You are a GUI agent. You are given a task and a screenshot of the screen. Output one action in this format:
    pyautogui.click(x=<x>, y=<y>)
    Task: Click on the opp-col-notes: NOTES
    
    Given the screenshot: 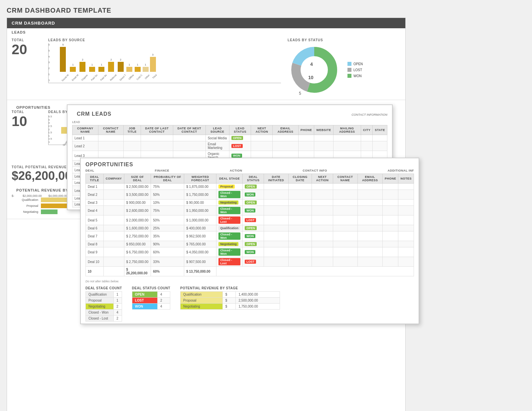 What is the action you would take?
    pyautogui.click(x=406, y=179)
    